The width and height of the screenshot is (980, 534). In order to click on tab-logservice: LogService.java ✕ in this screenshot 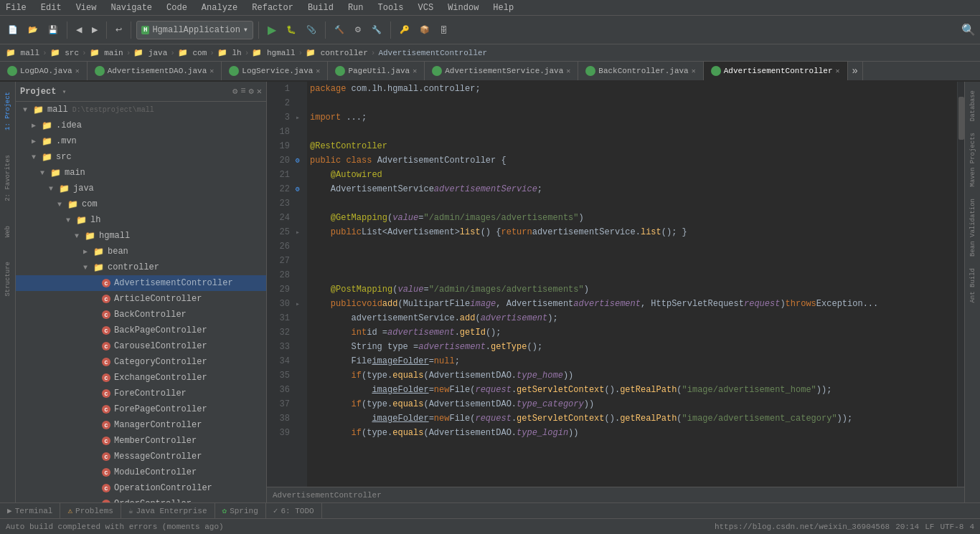, I will do `click(275, 72)`.